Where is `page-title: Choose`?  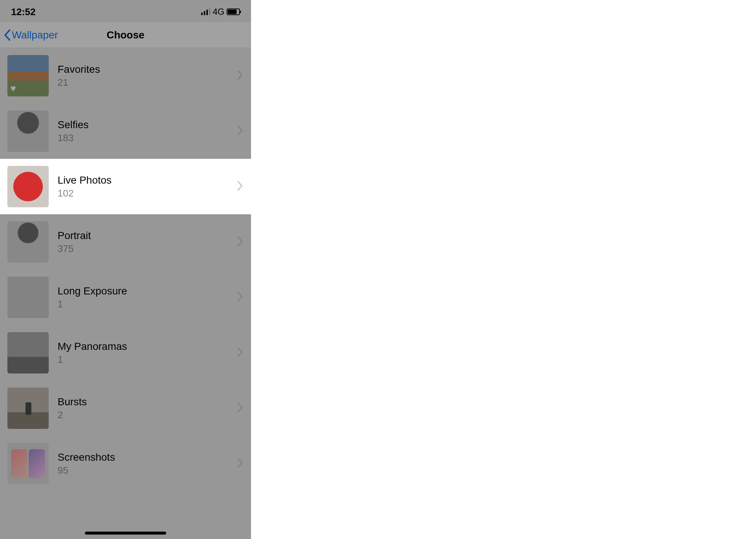 page-title: Choose is located at coordinates (126, 35).